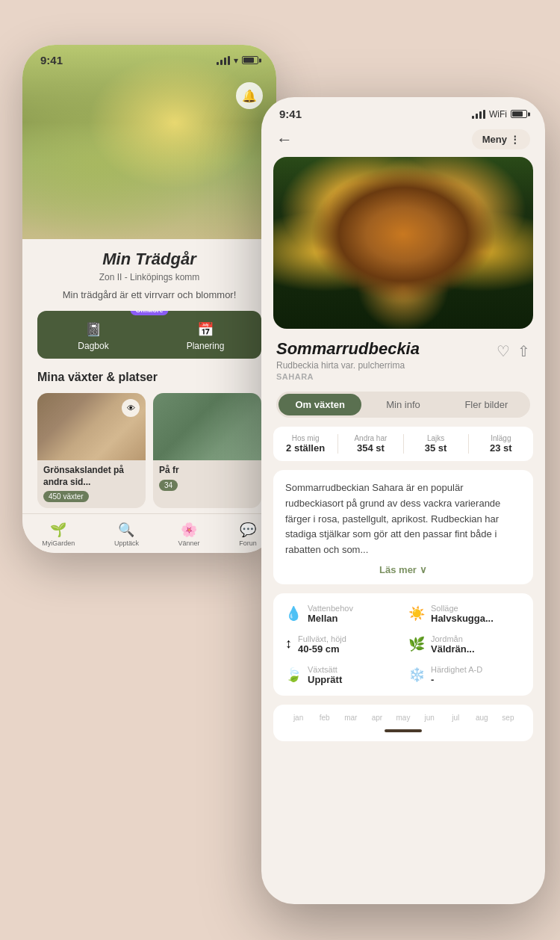 This screenshot has width=560, height=940. Describe the element at coordinates (387, 349) in the screenshot. I see `plant-main-name: Sommarrudbeckia` at that location.